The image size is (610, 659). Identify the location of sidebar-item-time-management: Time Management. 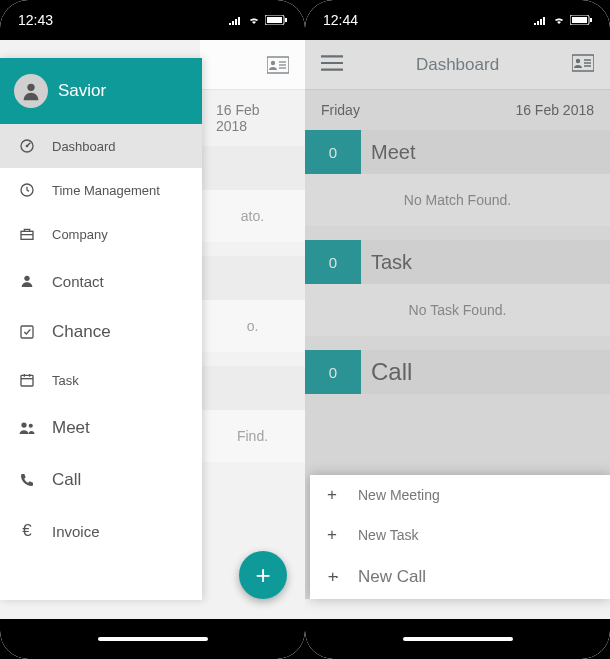
(101, 190).